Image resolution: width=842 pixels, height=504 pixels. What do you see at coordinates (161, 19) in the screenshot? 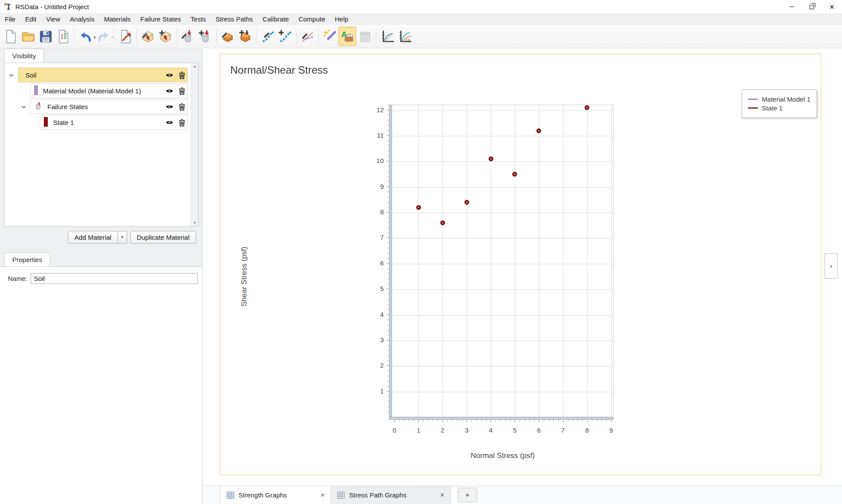
I see `menu-failure-states: Failure States` at bounding box center [161, 19].